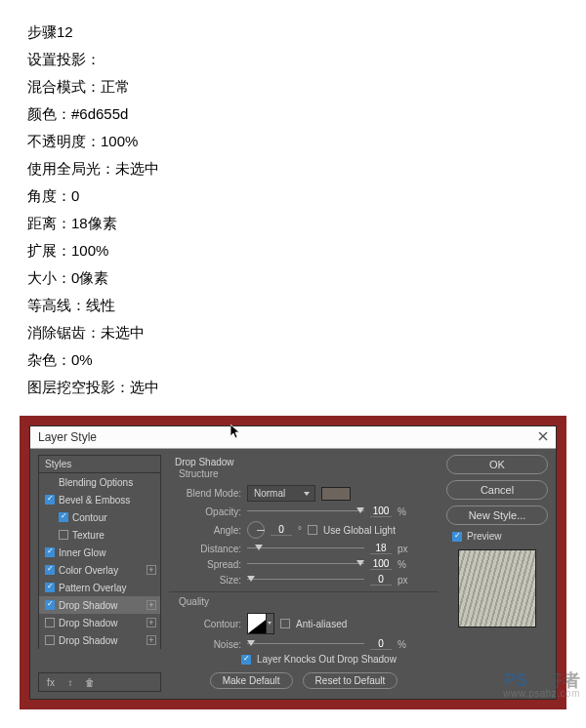 Image resolution: width=586 pixels, height=728 pixels. I want to click on fx-icon: fx, so click(51, 682).